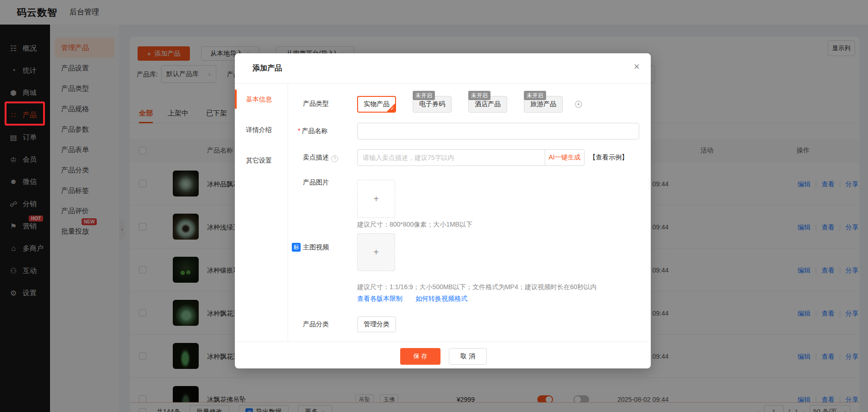  Describe the element at coordinates (441, 299) in the screenshot. I see `convert-video-link: 如何转换视频格式` at that location.